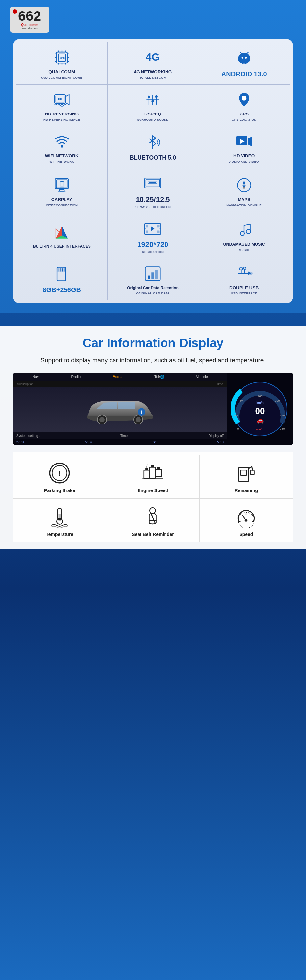 The height and width of the screenshot is (980, 306). What do you see at coordinates (260, 396) in the screenshot?
I see `svg-text: 160` at bounding box center [260, 396].